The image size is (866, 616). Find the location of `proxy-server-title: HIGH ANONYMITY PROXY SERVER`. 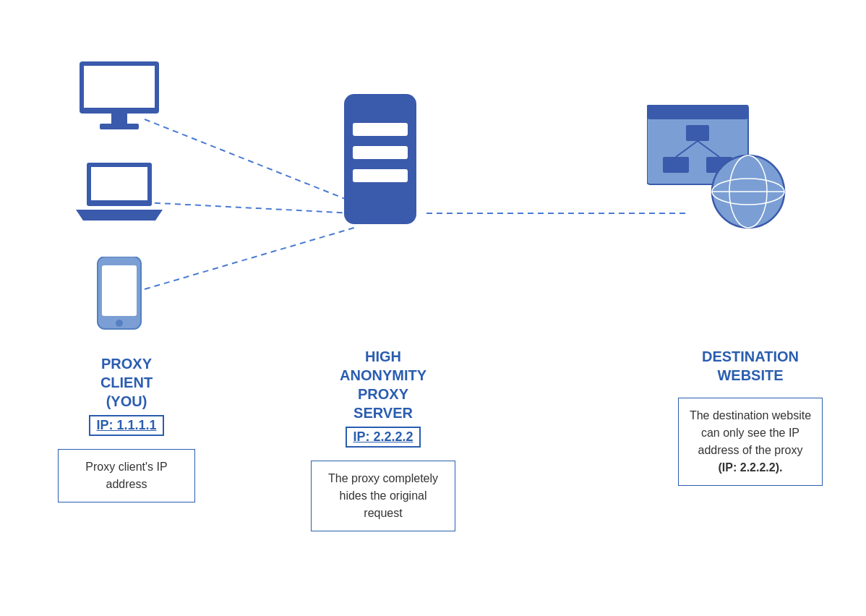

proxy-server-title: HIGH ANONYMITY PROXY SERVER is located at coordinates (383, 385).